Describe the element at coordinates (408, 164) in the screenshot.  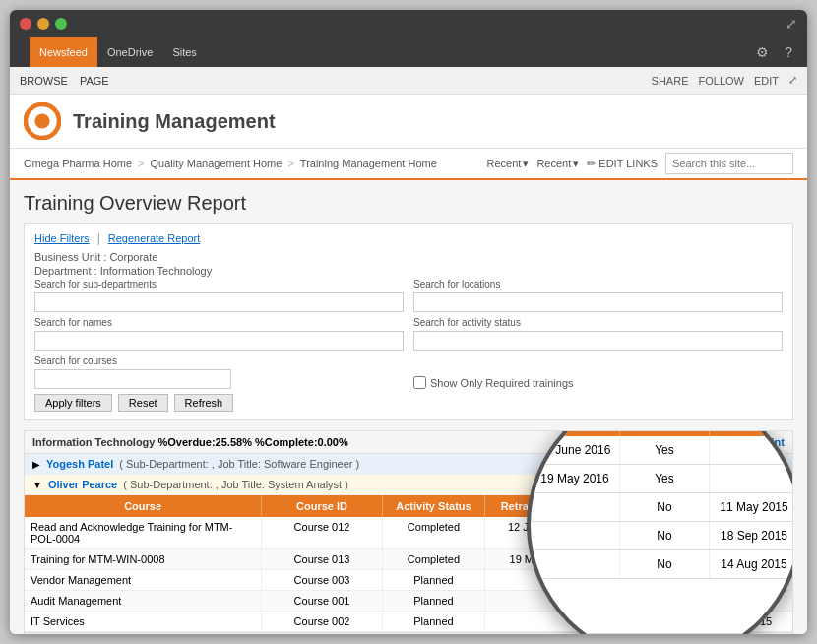
I see `nav-breadcrumb: Omega Pharma Home > Quality Management H…` at that location.